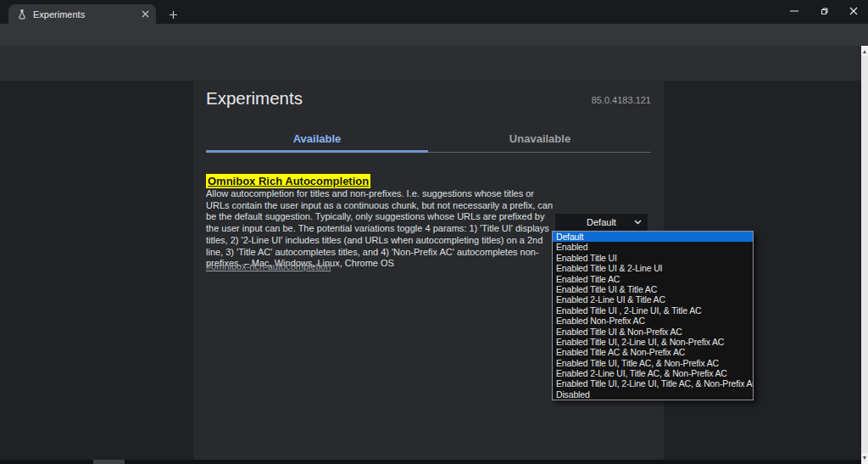  What do you see at coordinates (108, 461) in the screenshot?
I see `horizontal-scrollbar-thumb` at bounding box center [108, 461].